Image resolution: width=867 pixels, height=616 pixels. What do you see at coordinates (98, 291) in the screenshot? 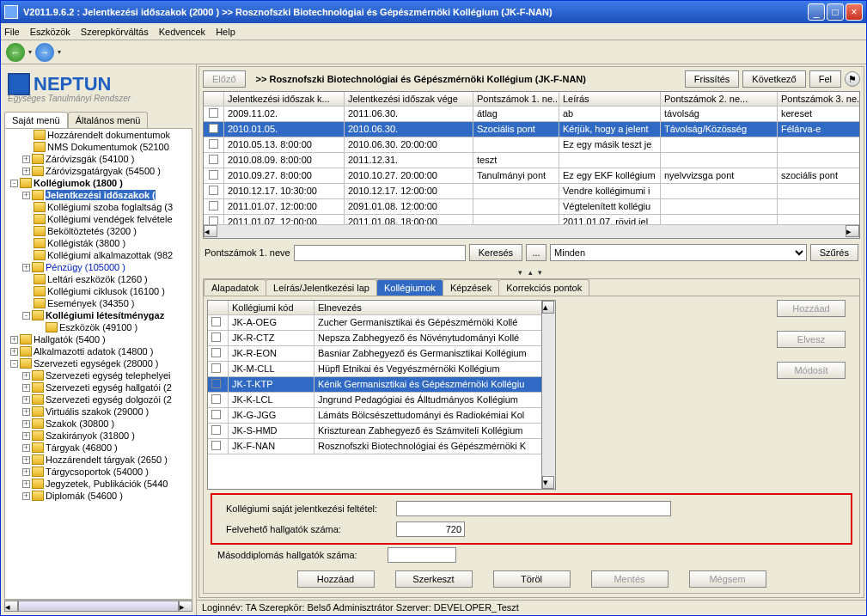
I see `tree-item: Kollégiumi ciklusok (16100 )` at bounding box center [98, 291].